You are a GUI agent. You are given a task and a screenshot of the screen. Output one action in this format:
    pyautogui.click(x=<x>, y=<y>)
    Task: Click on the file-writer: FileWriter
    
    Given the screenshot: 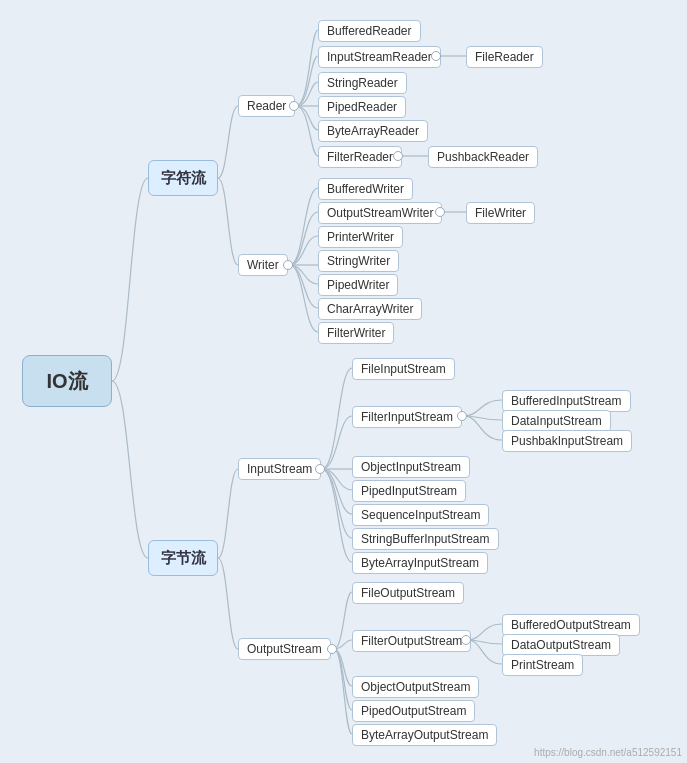 What is the action you would take?
    pyautogui.click(x=500, y=213)
    